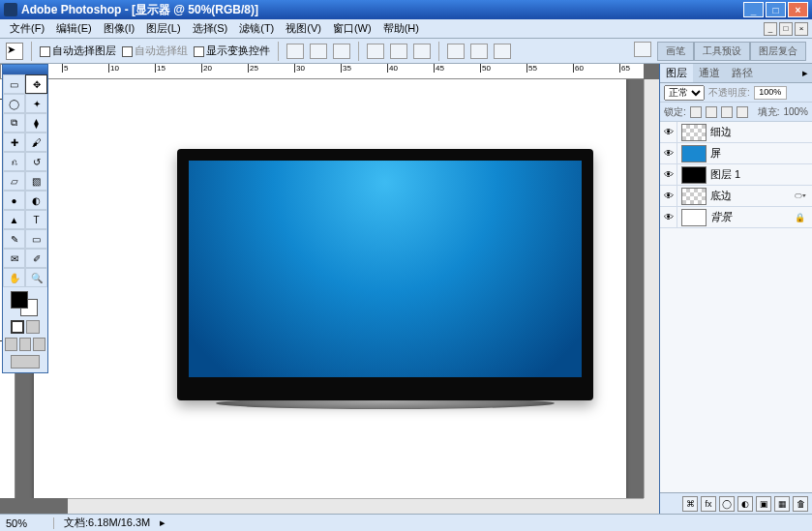 The width and height of the screenshot is (812, 531). I want to click on tab-layers: 图层, so click(677, 74).